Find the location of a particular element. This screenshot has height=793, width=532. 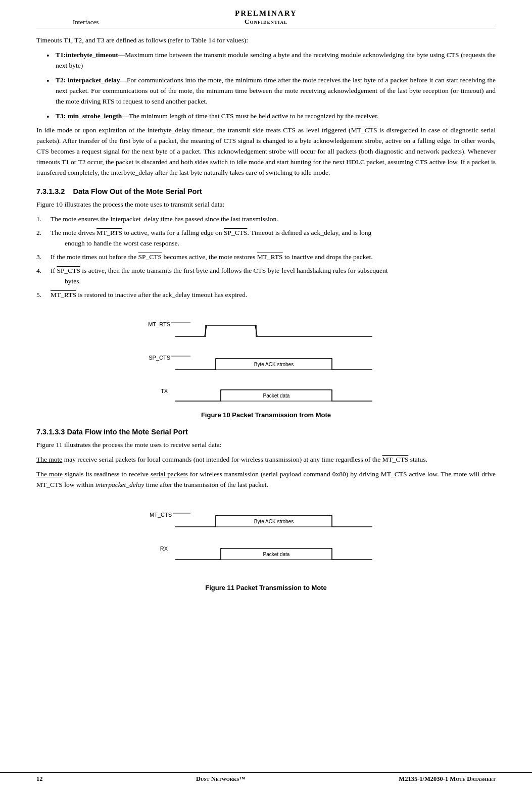

num-content: The mote drives MT_RTS to active, waits … is located at coordinates (272, 238).